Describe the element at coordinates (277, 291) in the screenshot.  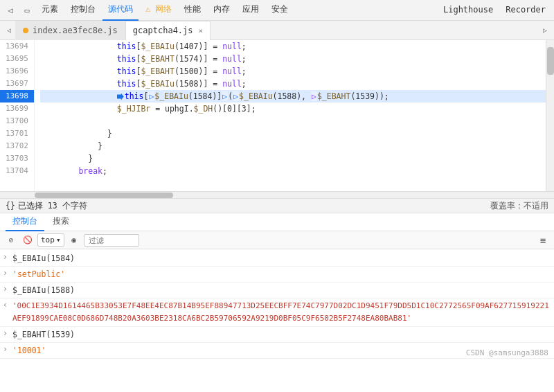
I see `console-entry-3: › $_EBAIu(1588)` at that location.